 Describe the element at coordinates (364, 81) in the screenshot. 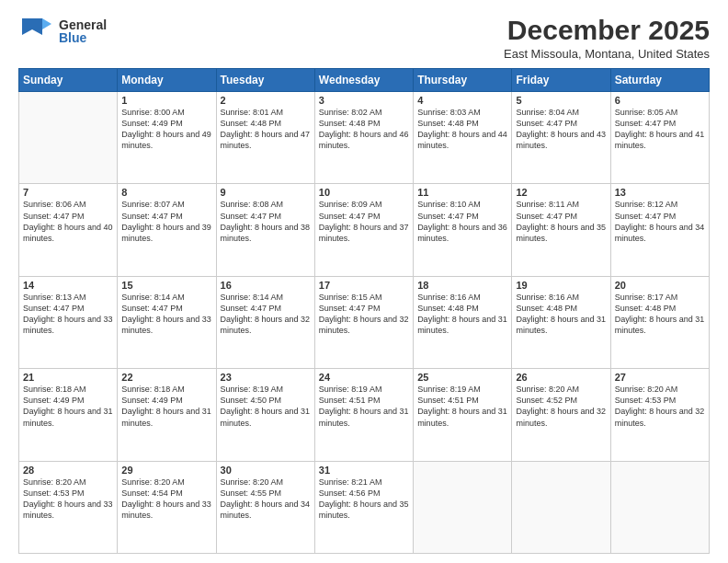

I see `calendar-header-row: Sunday Monday Tuesday Wednesday Thursday…` at that location.